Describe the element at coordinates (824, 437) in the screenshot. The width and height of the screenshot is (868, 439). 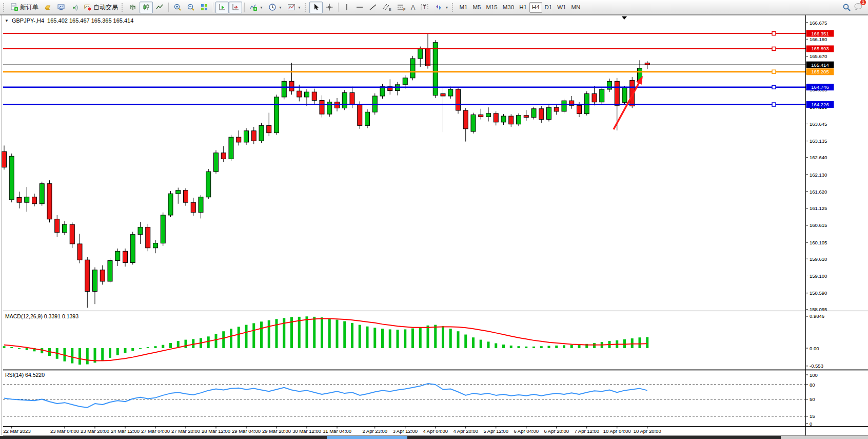
I see `bottom-border-corner` at that location.